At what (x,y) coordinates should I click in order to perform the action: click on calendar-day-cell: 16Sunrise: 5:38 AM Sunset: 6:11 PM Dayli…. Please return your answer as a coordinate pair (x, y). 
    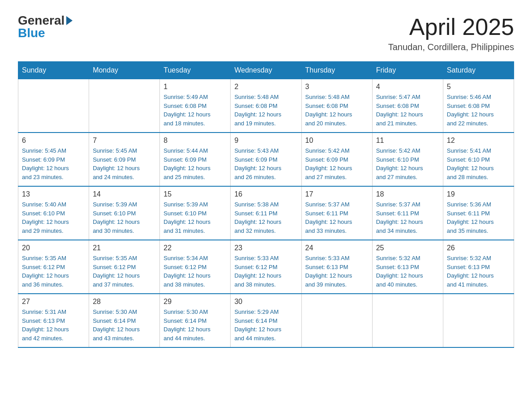
    Looking at the image, I should click on (266, 213).